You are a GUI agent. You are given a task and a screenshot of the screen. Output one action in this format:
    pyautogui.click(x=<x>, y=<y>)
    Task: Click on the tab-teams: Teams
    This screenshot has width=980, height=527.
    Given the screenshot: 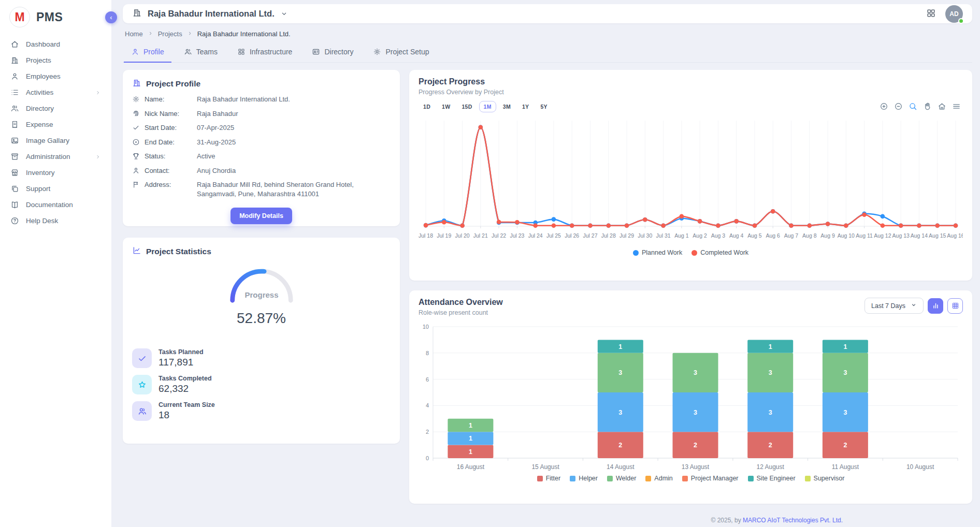 What is the action you would take?
    pyautogui.click(x=201, y=53)
    